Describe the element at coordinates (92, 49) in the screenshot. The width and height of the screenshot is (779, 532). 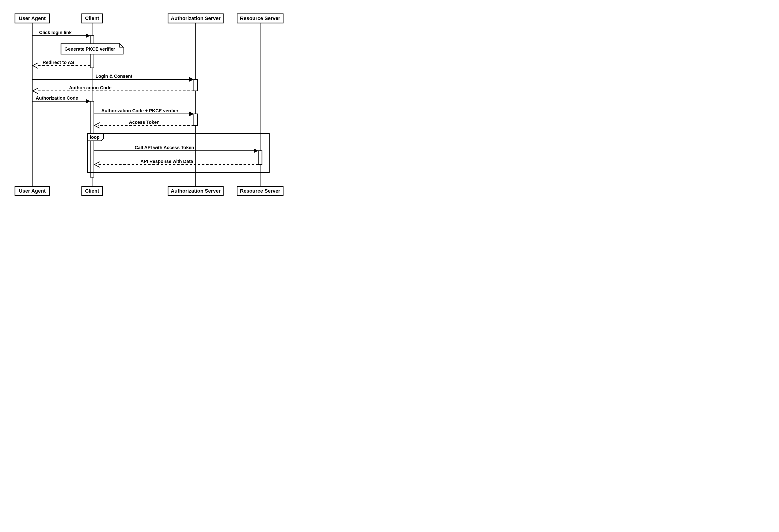
I see `note-generate-pkce: Generate PKCE verifier` at that location.